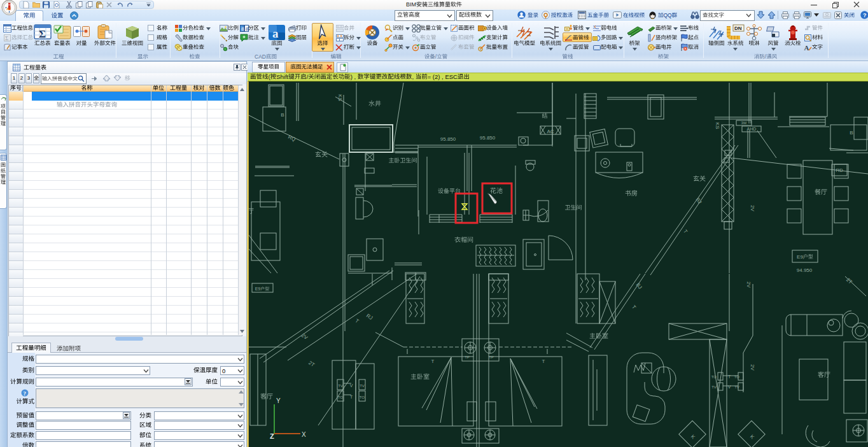 Image resolution: width=868 pixels, height=447 pixels. I want to click on svg-text: BIM, so click(411, 4).